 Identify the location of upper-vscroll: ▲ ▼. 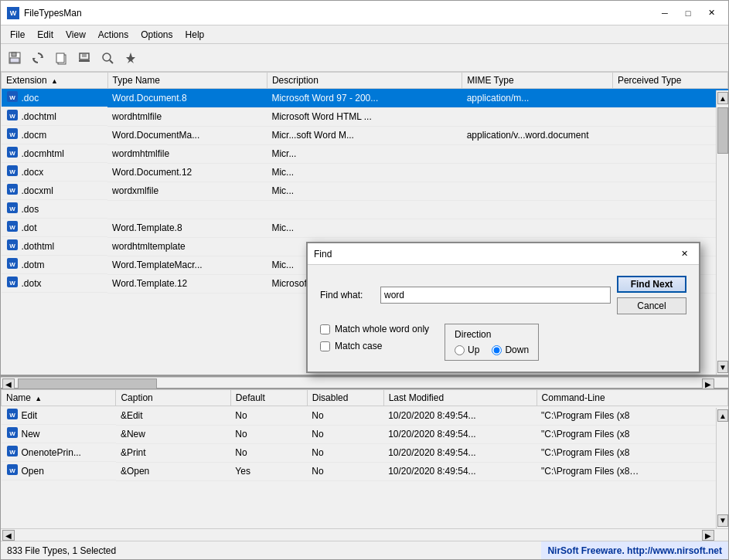
(722, 232).